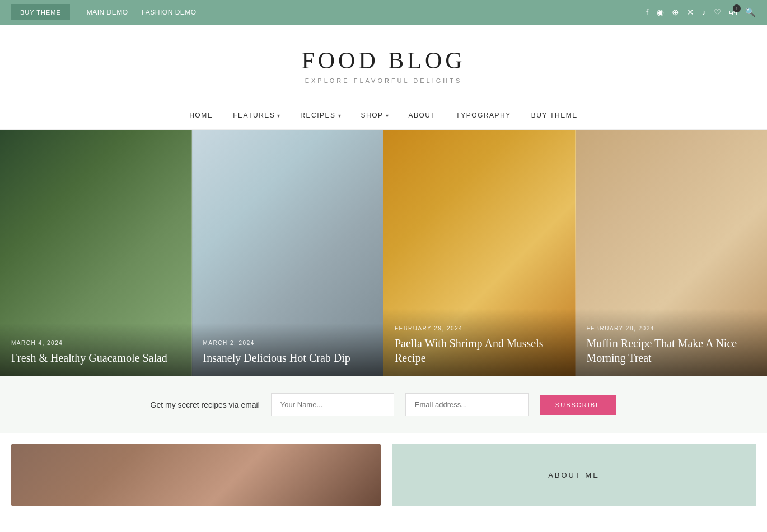  Describe the element at coordinates (718, 12) in the screenshot. I see `heart-icon: ♡` at that location.